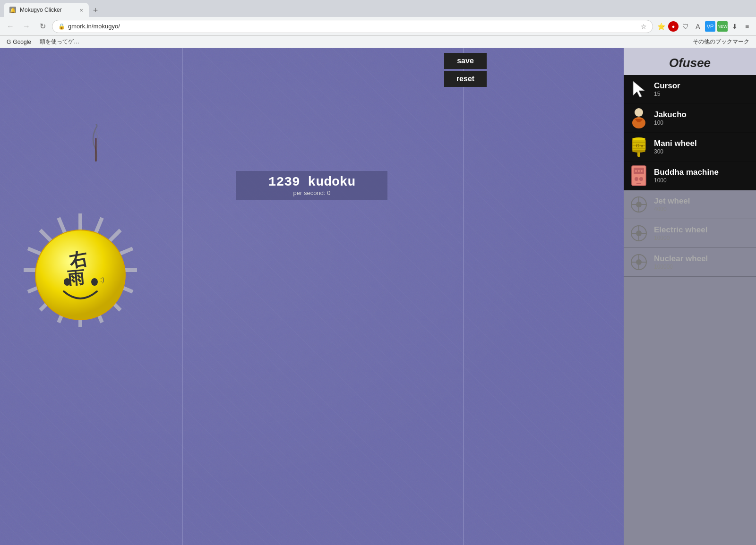 The height and width of the screenshot is (545, 756). I want to click on mani-wheel-info: Mani wheel 300, so click(703, 147).